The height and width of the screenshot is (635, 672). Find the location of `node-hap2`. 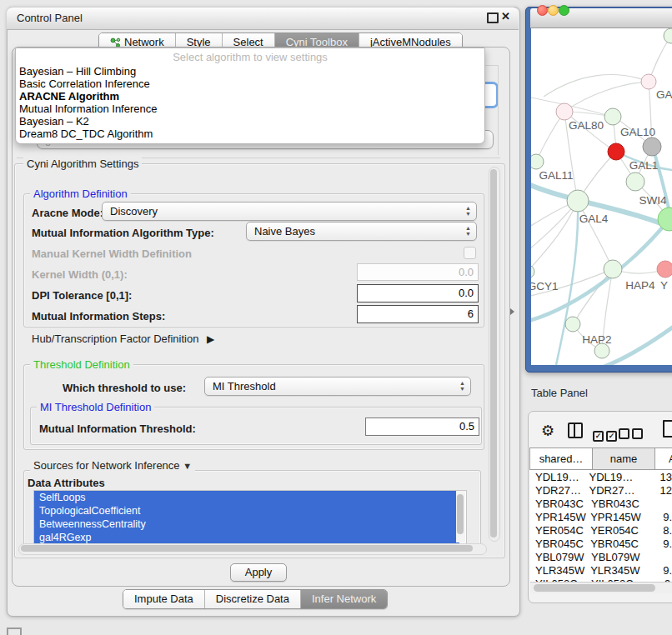

node-hap2 is located at coordinates (573, 324).